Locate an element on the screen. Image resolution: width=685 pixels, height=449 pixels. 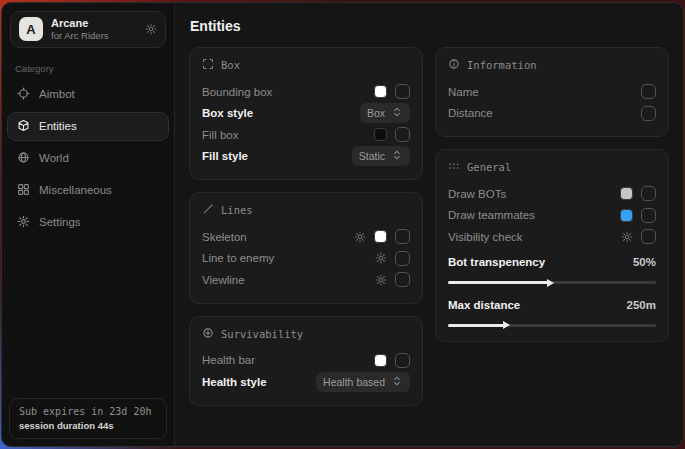
health-style-dropdown: Health based is located at coordinates (363, 382).